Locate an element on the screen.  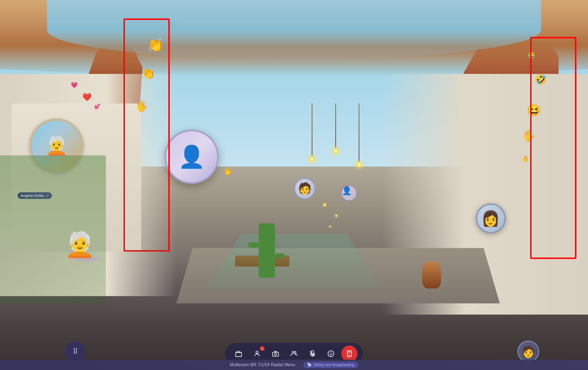
avatar-character-ground: 🧑‍🦳 is located at coordinates (80, 244).